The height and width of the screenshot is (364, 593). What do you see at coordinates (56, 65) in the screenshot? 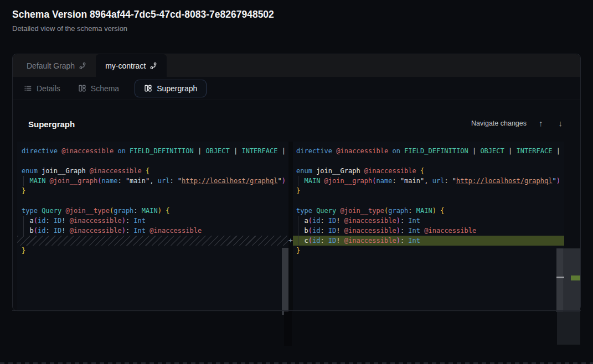
I see `tab-default-graph: Default Graph` at bounding box center [56, 65].